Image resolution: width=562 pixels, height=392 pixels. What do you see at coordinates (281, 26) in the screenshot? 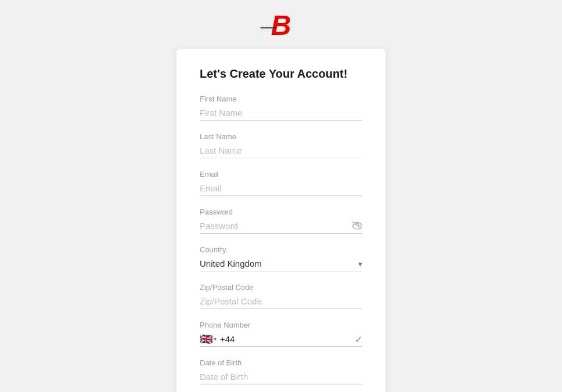
I see `brand-logo: B` at bounding box center [281, 26].